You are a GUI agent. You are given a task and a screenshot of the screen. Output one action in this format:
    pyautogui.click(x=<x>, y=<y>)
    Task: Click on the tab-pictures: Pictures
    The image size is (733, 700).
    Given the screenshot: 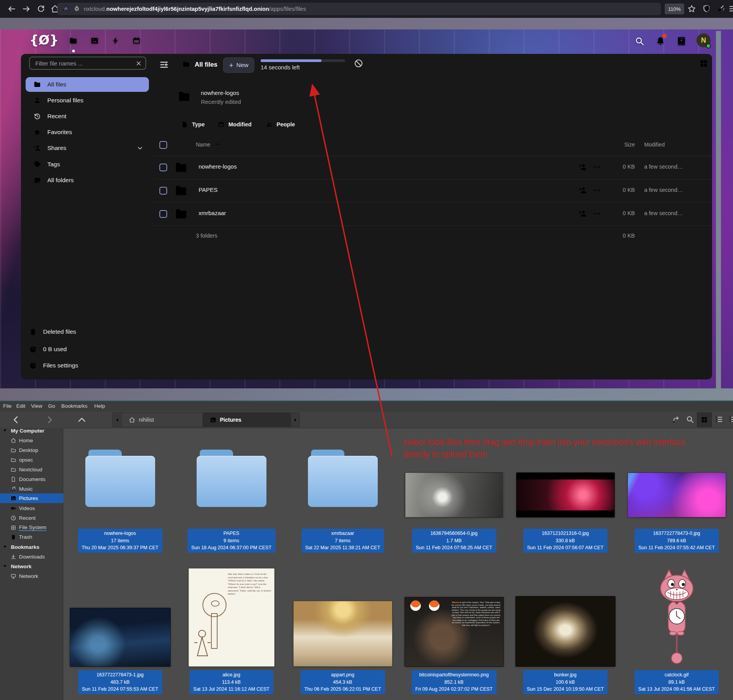 What is the action you would take?
    pyautogui.click(x=247, y=420)
    